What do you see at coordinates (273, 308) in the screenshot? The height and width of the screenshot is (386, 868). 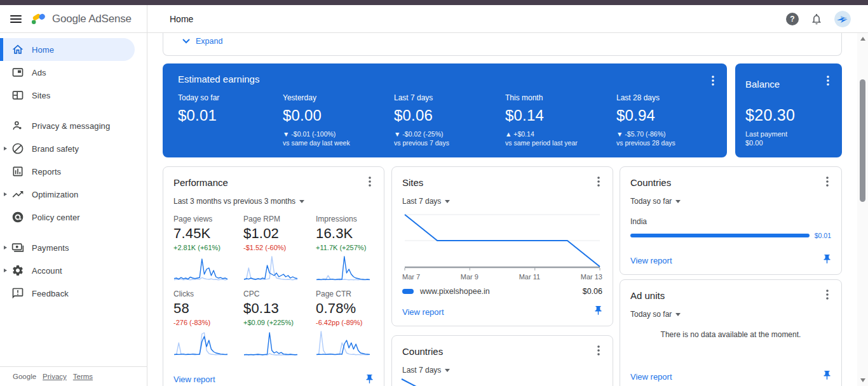 I see `metrics-row: Clicks 58 -276 (-83%) CPC $0.13 +$0.09 (…` at bounding box center [273, 308].